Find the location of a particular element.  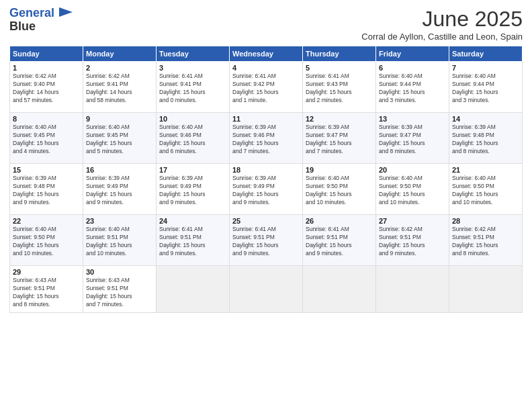

day-number: 13 is located at coordinates (412, 119).